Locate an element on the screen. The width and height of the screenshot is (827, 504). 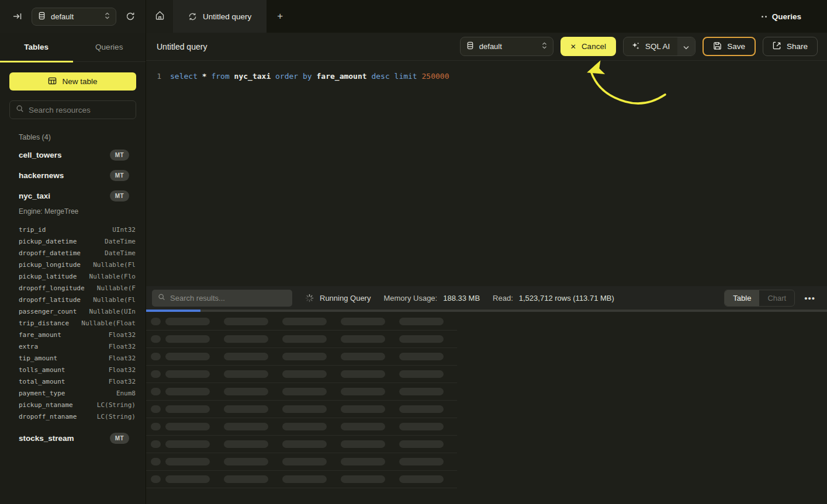
column-row: pickup_longitudeNullable(Fl is located at coordinates (72, 265).